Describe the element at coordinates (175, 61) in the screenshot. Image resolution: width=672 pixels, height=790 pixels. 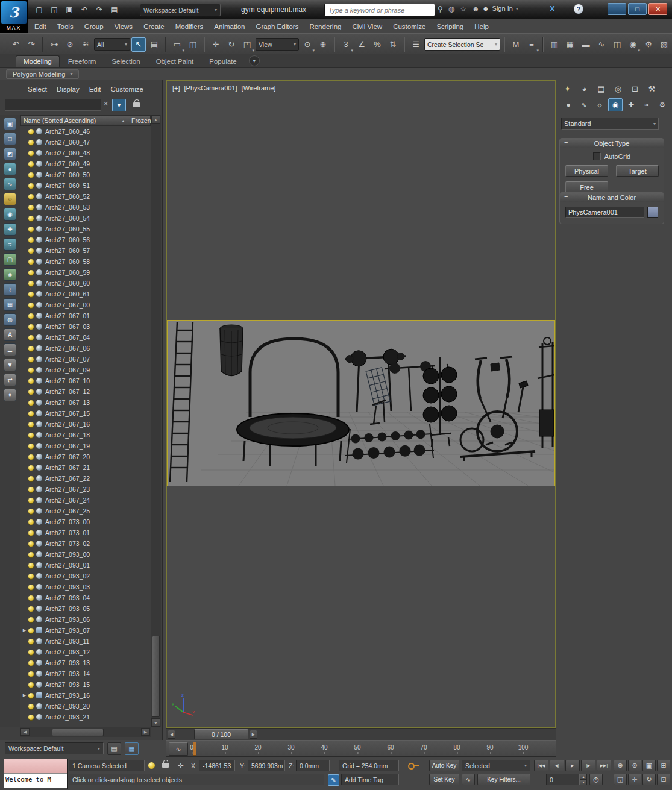
I see `ribbon-tab-object-paint: Object Paint` at that location.